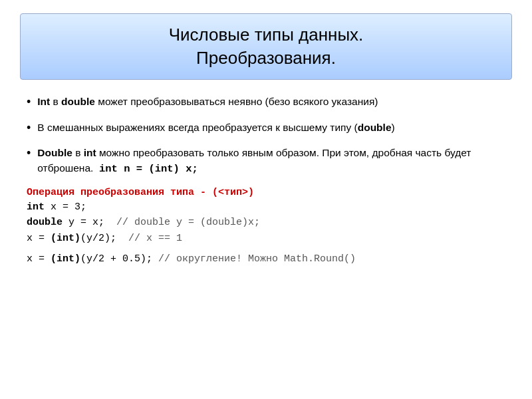  Describe the element at coordinates (266, 193) in the screenshot. I see `code-heading: Операция преобразования типа - (<тип>)` at that location.